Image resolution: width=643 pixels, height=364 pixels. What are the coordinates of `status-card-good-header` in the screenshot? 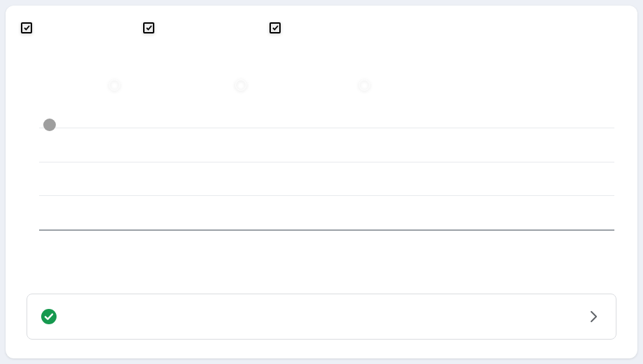 It's located at (324, 28).